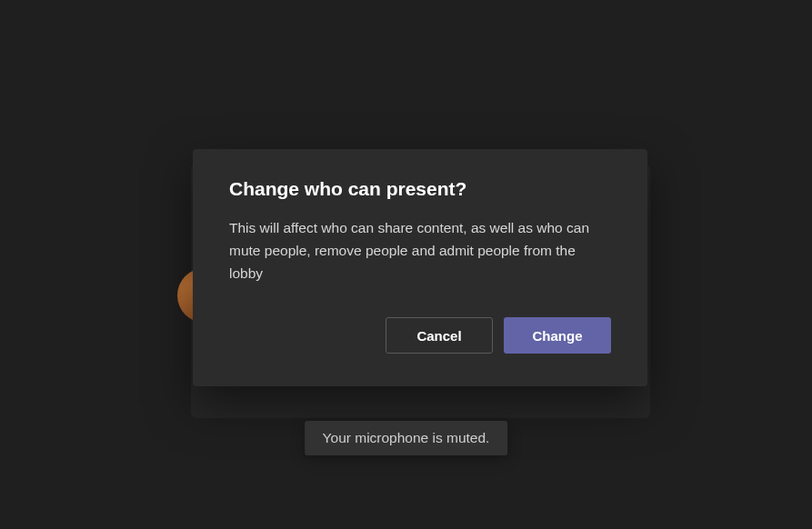  Describe the element at coordinates (557, 335) in the screenshot. I see `change-button: Change` at that location.